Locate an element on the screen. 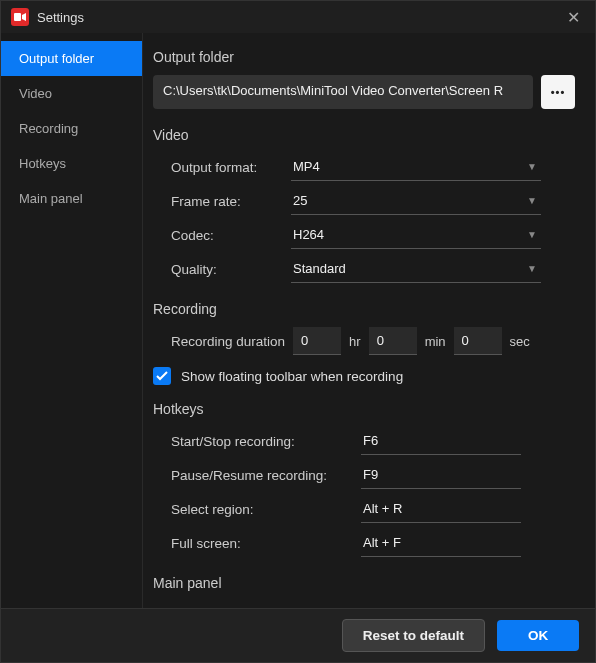  hotkey-full-screen-row: Full screen: Alt + F is located at coordinates (373, 543).